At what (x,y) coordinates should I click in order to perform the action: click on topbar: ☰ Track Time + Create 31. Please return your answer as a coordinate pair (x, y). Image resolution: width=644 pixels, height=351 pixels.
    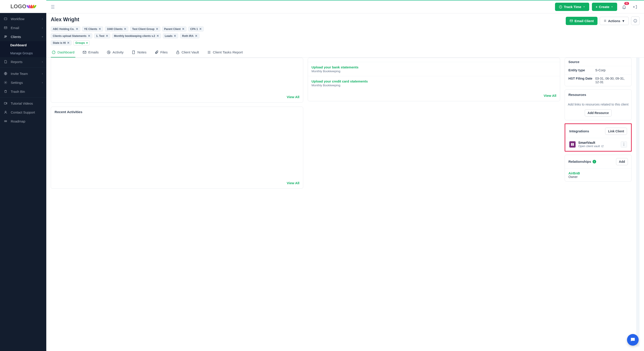
    Looking at the image, I should click on (345, 7).